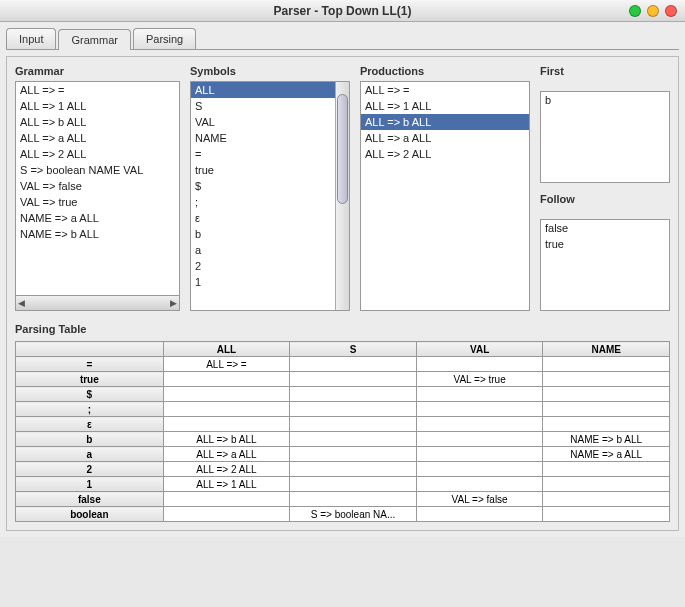 This screenshot has width=685, height=607. Describe the element at coordinates (342, 149) in the screenshot. I see `scroll-thumb` at that location.